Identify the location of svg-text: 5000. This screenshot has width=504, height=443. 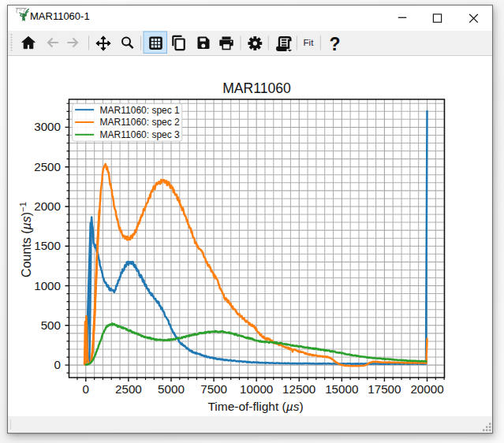
(171, 389).